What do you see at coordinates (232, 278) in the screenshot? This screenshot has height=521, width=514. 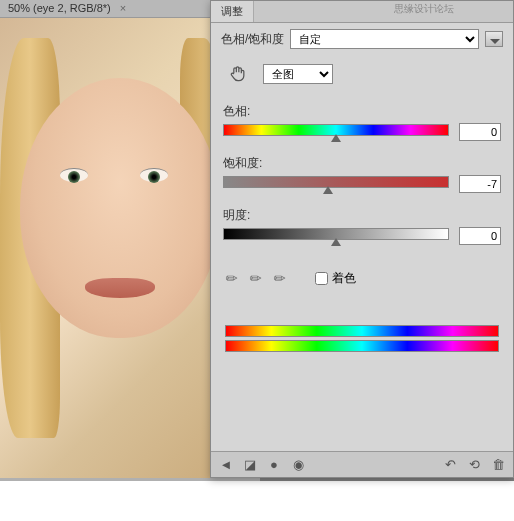 I see `eyedropper-icon: ✎` at bounding box center [232, 278].